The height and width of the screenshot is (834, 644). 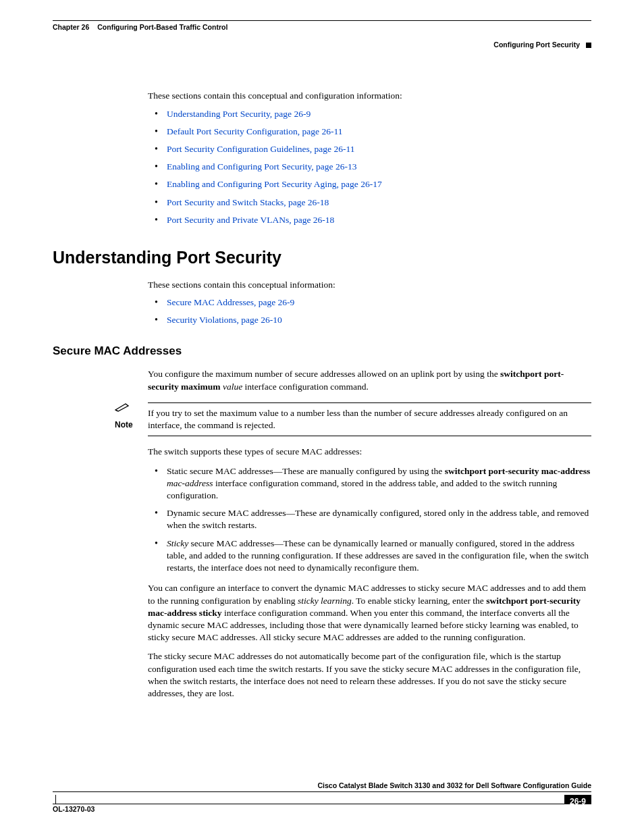 What do you see at coordinates (71, 27) in the screenshot?
I see `chapter-number: Chapter 26` at bounding box center [71, 27].